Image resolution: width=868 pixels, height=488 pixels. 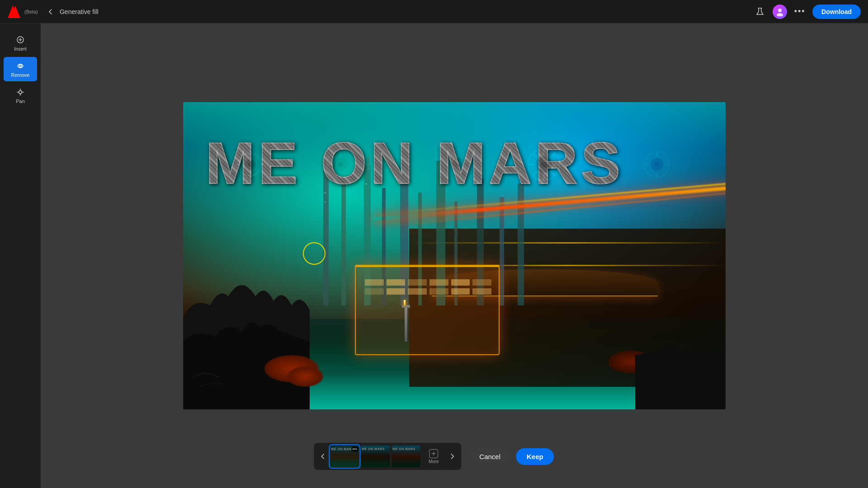 I want to click on remove-label: Remove, so click(x=21, y=75).